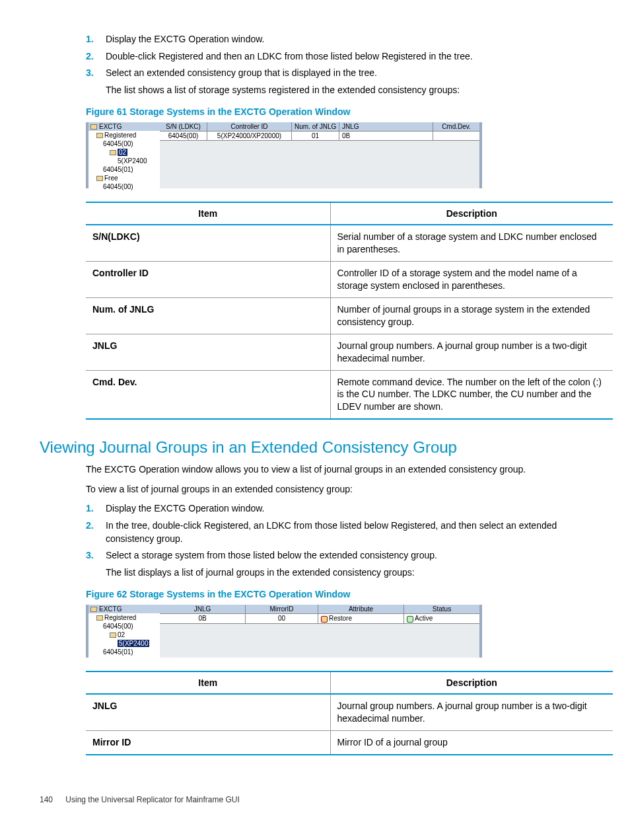 Image resolution: width=630 pixels, height=840 pixels. Describe the element at coordinates (472, 743) in the screenshot. I see `desc: Mirror ID of a journal group` at that location.